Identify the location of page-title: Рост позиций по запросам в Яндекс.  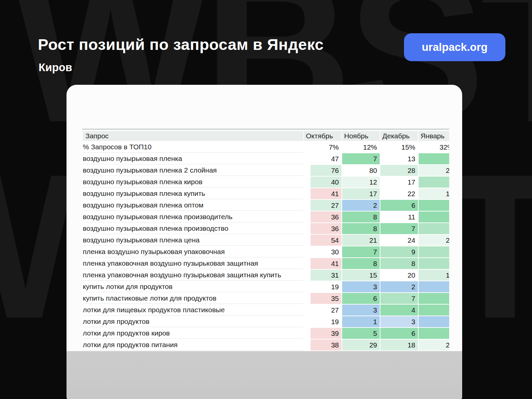
(181, 45).